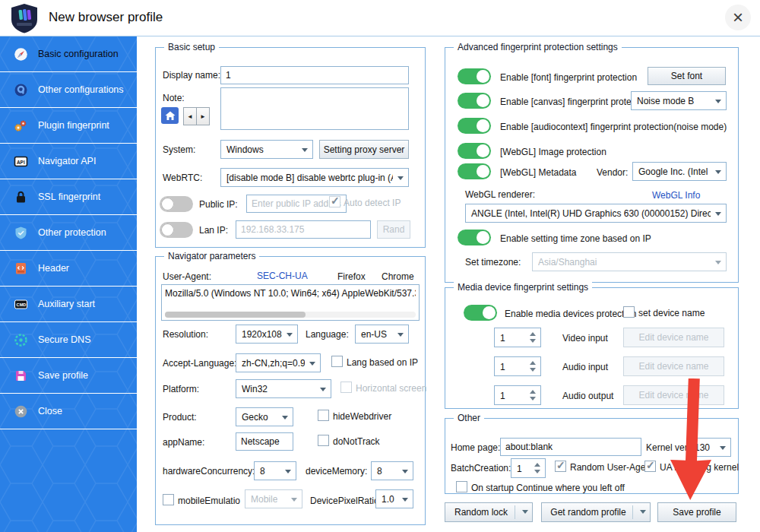 This screenshot has height=532, width=760. Describe the element at coordinates (474, 172) in the screenshot. I see `webgl-metadata-toggle` at that location.